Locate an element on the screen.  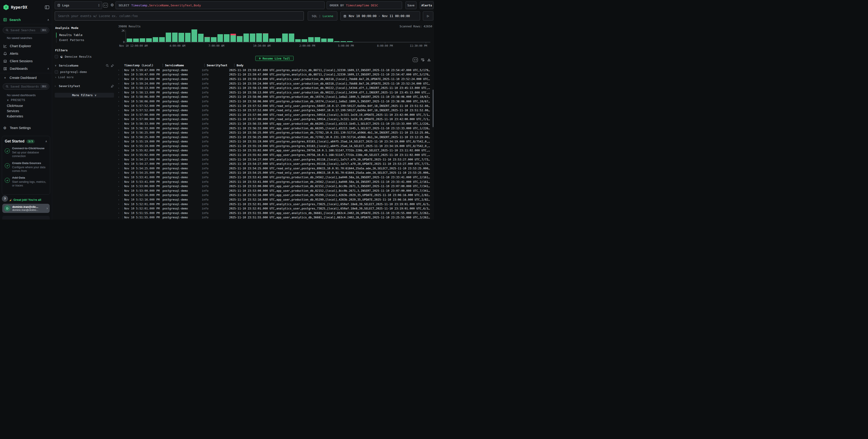
saved-dashboards-field is located at coordinates (24, 87).